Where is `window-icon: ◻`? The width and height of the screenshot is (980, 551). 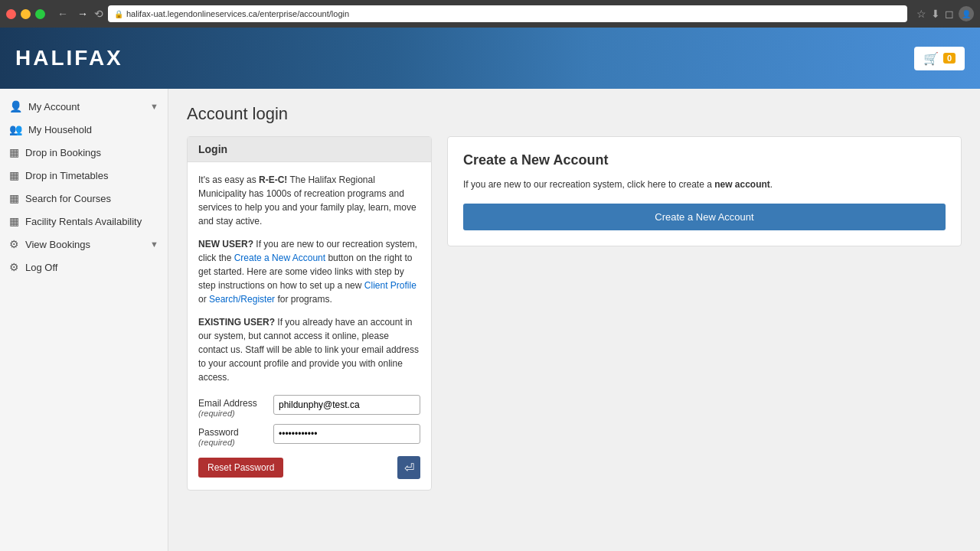 window-icon: ◻ is located at coordinates (949, 14).